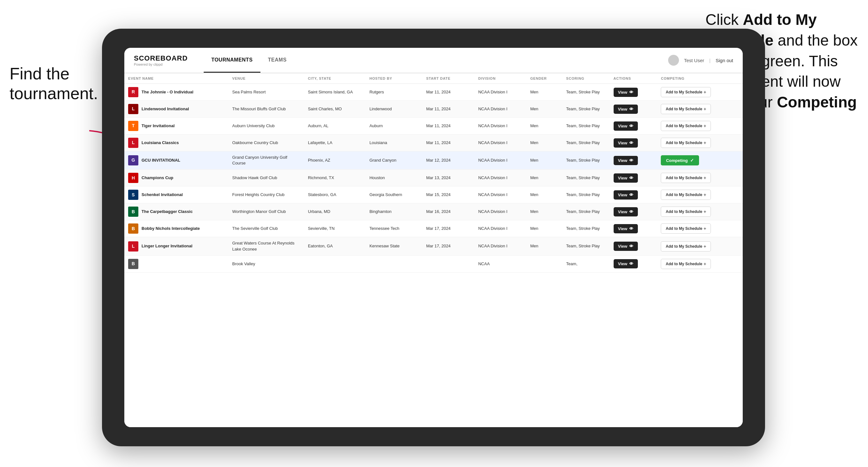  What do you see at coordinates (133, 212) in the screenshot?
I see `team-logo: B` at bounding box center [133, 212].